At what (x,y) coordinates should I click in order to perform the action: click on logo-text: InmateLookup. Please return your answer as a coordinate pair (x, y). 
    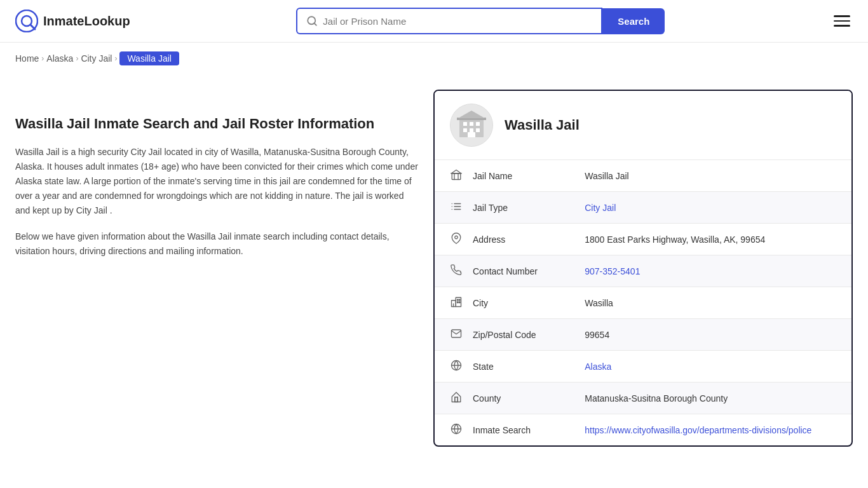
    Looking at the image, I should click on (86, 22).